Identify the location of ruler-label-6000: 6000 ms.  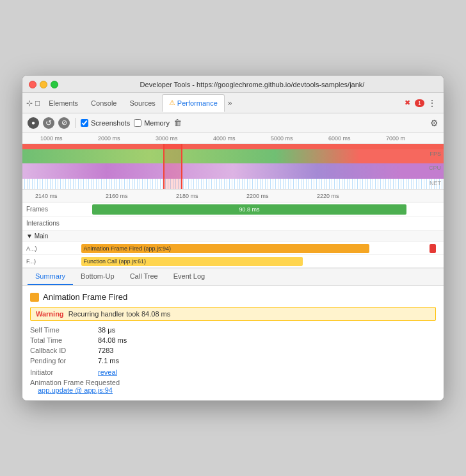
(339, 138).